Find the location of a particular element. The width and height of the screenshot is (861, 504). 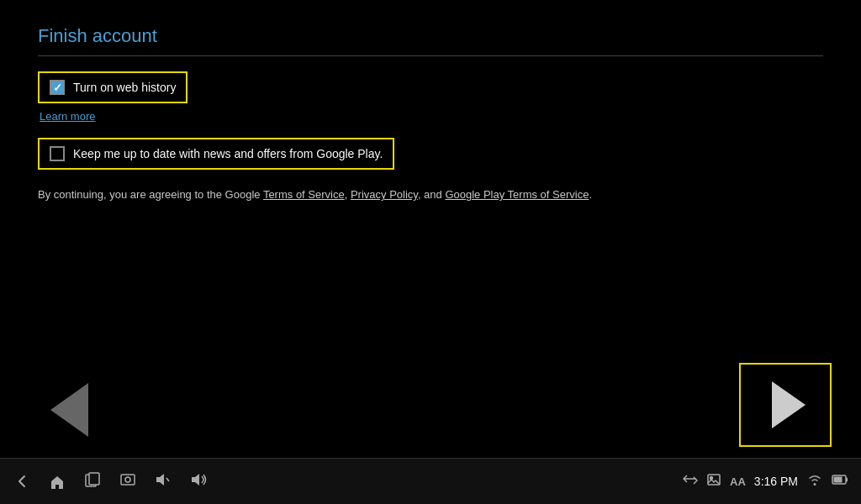

transfer-icon is located at coordinates (690, 481).